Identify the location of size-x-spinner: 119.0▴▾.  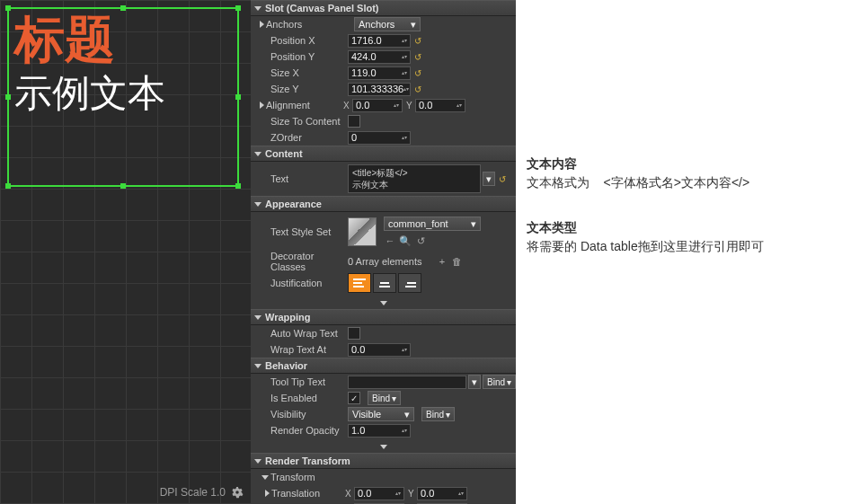
(379, 74).